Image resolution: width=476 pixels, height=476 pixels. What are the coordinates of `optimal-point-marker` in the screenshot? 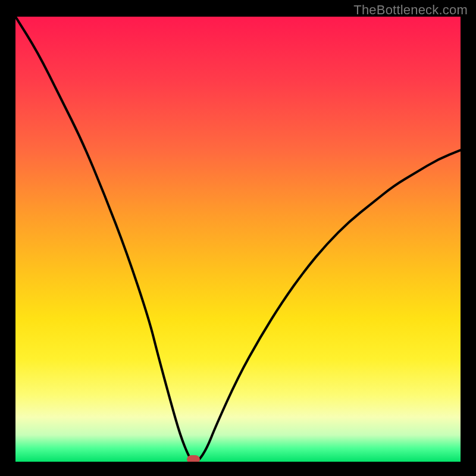 It's located at (193, 458).